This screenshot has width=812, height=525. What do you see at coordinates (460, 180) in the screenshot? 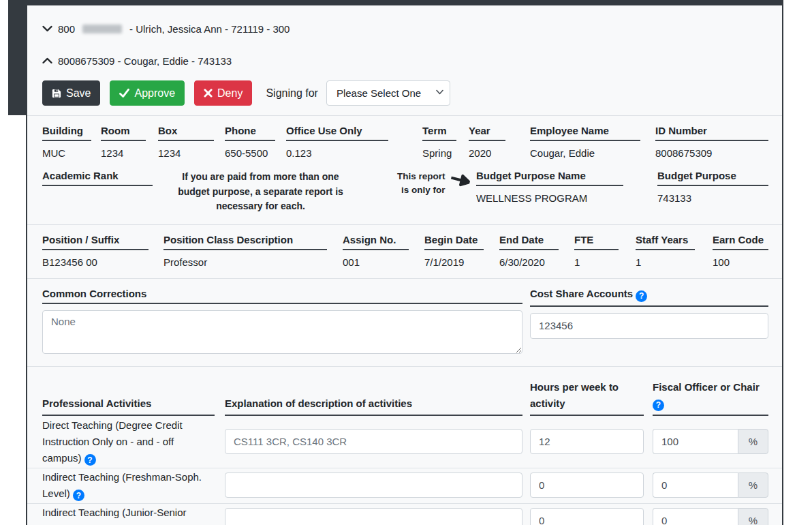
I see `arrow-right-icon` at bounding box center [460, 180].